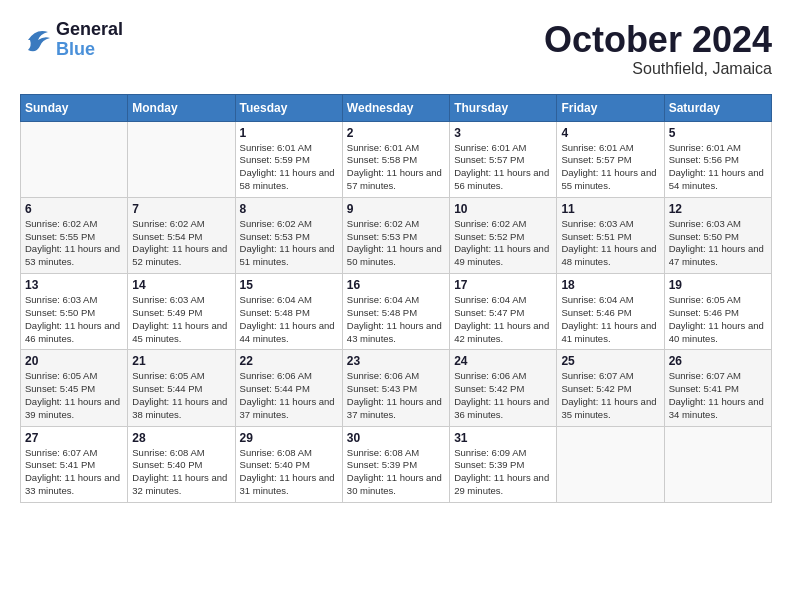 The image size is (792, 612). What do you see at coordinates (74, 312) in the screenshot?
I see `calendar-cell: 13Sunrise: 6:03 AMSunset: 5:50 PMDayligh…` at bounding box center [74, 312].